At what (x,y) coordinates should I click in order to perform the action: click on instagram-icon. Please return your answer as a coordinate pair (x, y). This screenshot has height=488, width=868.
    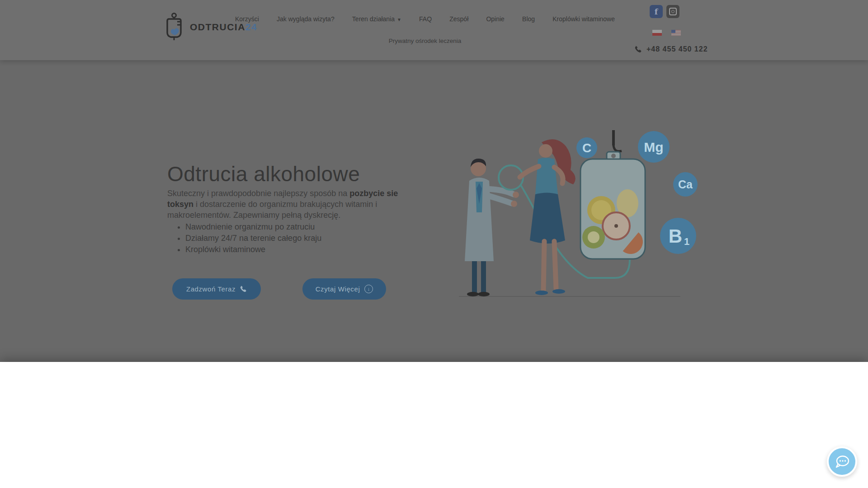
    Looking at the image, I should click on (673, 12).